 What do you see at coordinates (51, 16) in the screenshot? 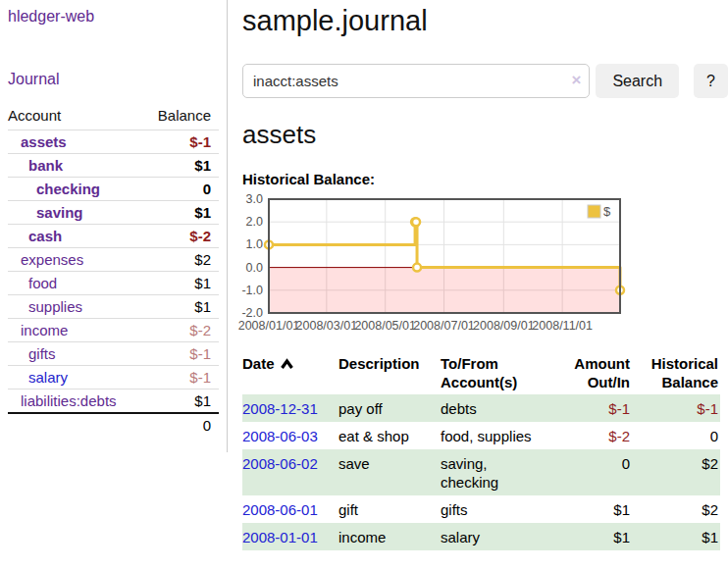
I see `app-title-link: hledger-web` at bounding box center [51, 16].